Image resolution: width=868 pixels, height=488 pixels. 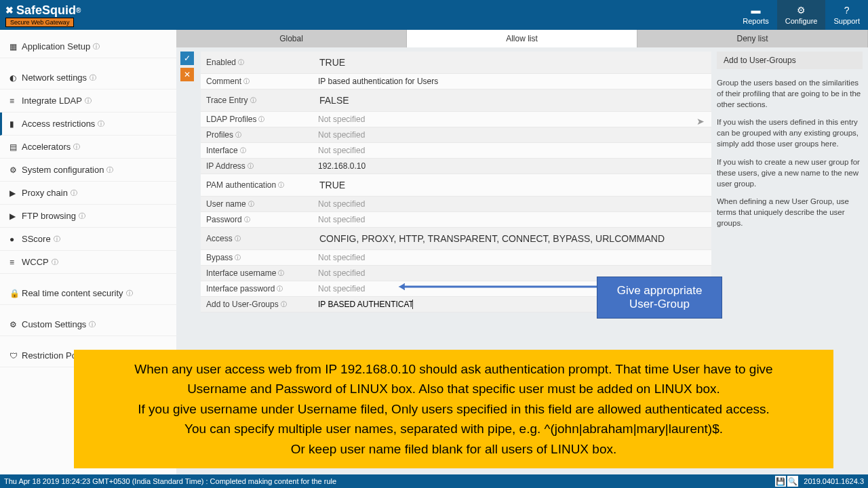 I want to click on header: ✖SafeSquid® Secure Web Gateway ▬Reports …, so click(x=434, y=15).